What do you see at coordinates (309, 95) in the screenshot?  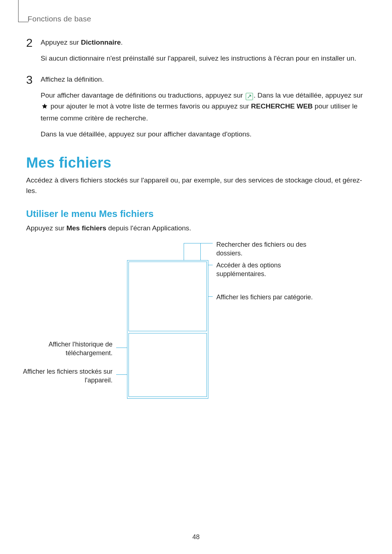 I see `text: . Dans la vue détaillée, appuyez sur` at bounding box center [309, 95].